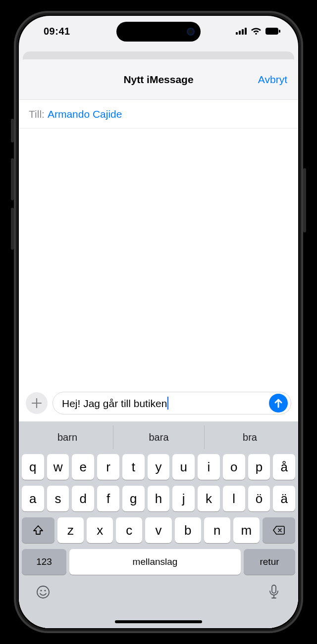 The image size is (317, 644). I want to click on dictation-button, so click(274, 592).